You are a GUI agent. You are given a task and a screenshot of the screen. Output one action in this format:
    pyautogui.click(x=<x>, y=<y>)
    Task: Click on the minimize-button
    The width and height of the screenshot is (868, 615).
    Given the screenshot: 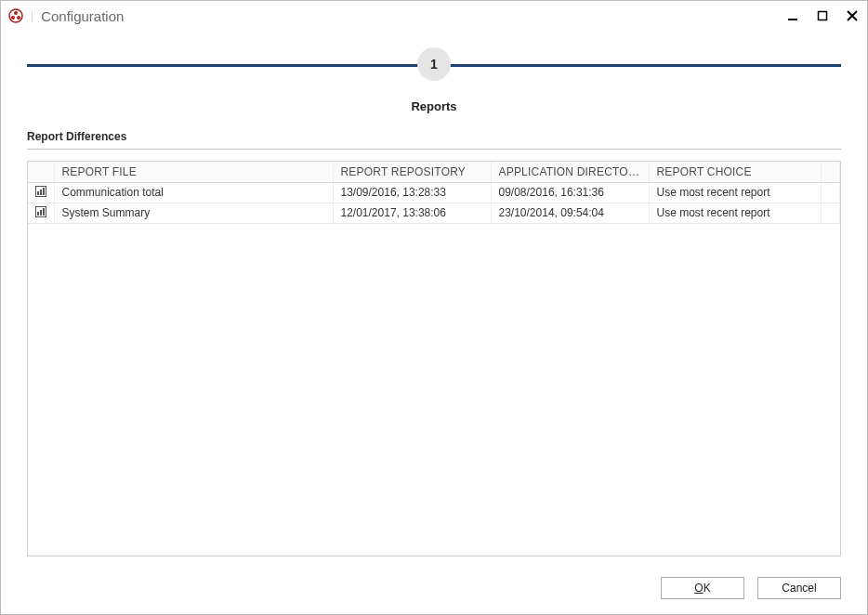 What is the action you would take?
    pyautogui.click(x=793, y=16)
    